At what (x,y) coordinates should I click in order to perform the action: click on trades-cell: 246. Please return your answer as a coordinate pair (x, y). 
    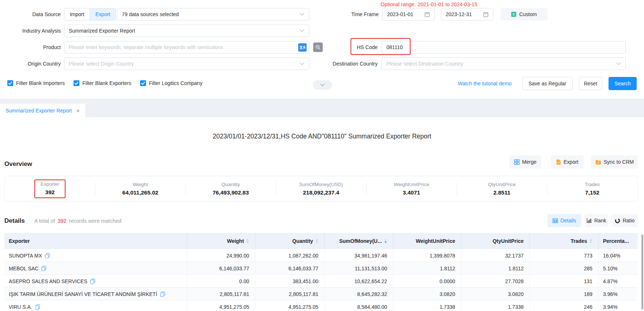
    Looking at the image, I should click on (564, 306).